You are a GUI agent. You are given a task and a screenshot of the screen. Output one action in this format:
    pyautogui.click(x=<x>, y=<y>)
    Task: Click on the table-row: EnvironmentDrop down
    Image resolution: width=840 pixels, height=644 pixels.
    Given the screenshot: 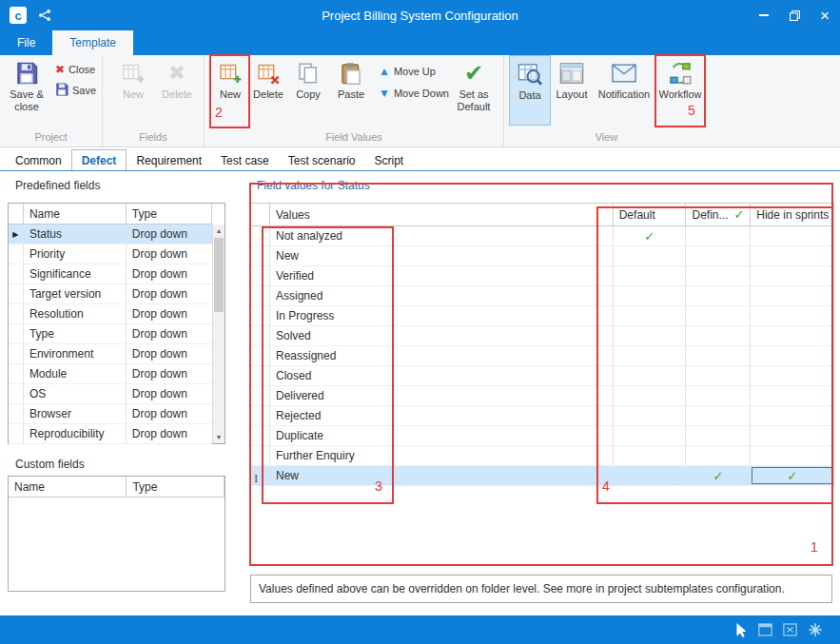 What is the action you would take?
    pyautogui.click(x=110, y=354)
    